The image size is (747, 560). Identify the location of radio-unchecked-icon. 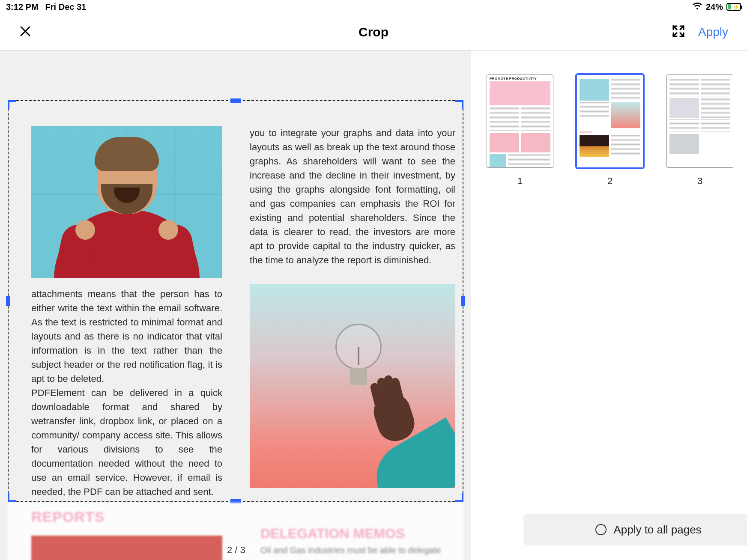
(601, 530).